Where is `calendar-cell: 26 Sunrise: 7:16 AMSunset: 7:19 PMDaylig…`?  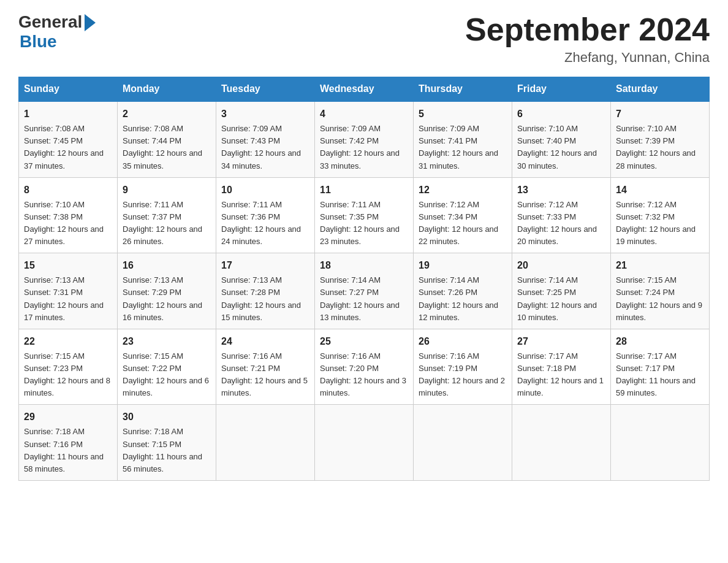
calendar-cell: 26 Sunrise: 7:16 AMSunset: 7:19 PMDaylig… is located at coordinates (463, 367).